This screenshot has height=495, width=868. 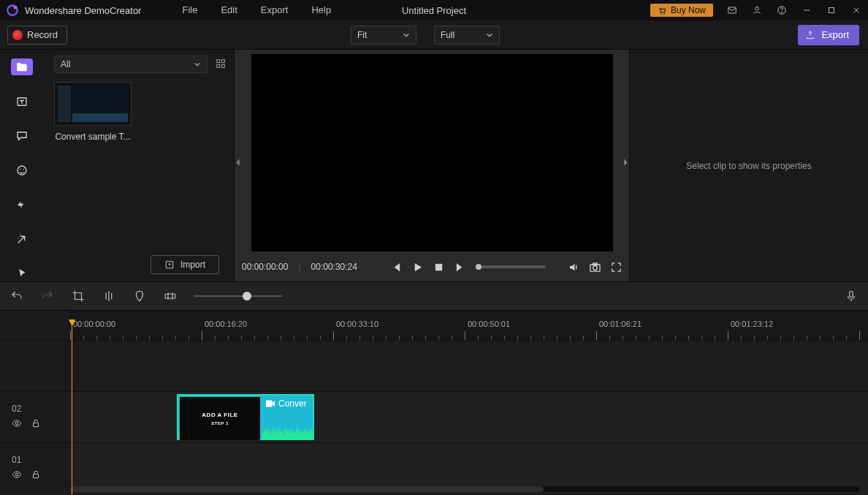 I want to click on thumbnail-caption: Convert sample T..., so click(x=93, y=137).